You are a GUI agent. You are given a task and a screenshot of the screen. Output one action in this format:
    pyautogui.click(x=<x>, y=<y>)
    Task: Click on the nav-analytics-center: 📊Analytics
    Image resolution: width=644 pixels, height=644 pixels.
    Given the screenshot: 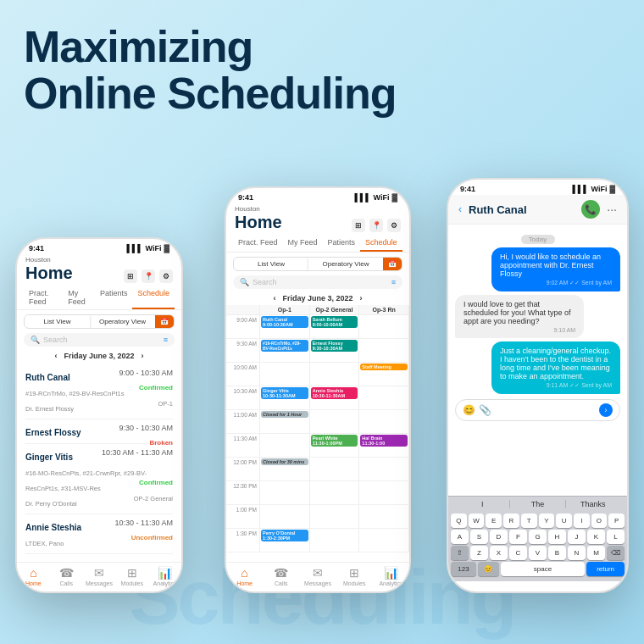 What is the action you would take?
    pyautogui.click(x=391, y=576)
    